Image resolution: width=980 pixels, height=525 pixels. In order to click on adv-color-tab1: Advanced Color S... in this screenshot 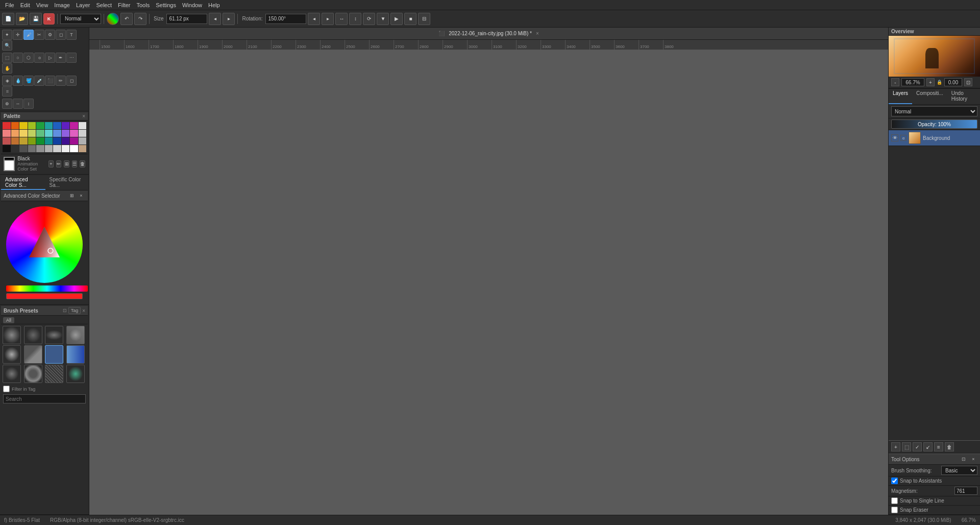, I will do `click(23, 183)`.